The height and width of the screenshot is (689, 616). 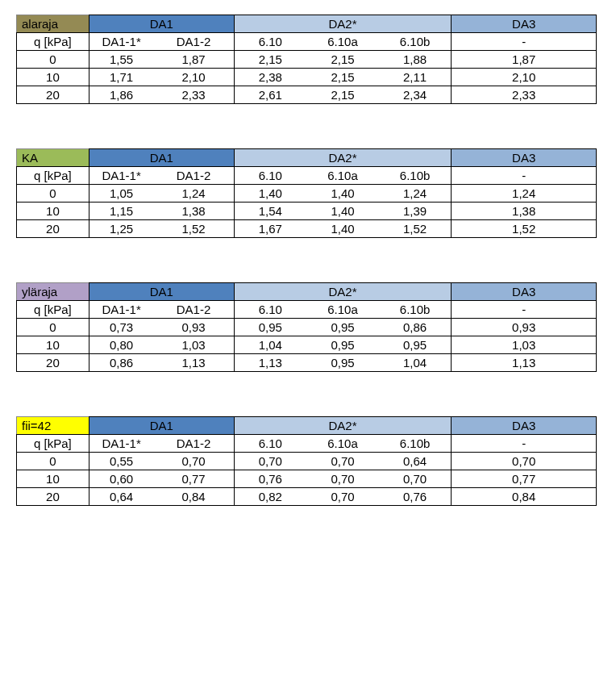 I want to click on cell-da3: 2,10, so click(x=524, y=77).